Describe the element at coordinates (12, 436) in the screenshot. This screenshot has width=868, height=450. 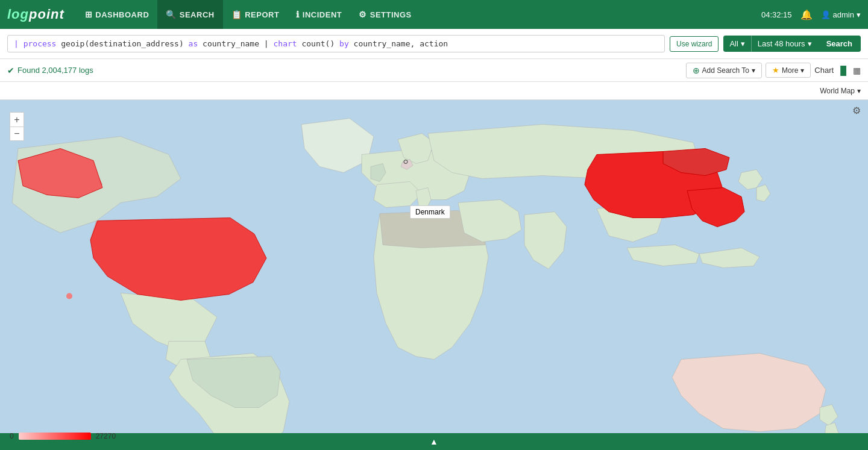
I see `legend-min: 0` at that location.